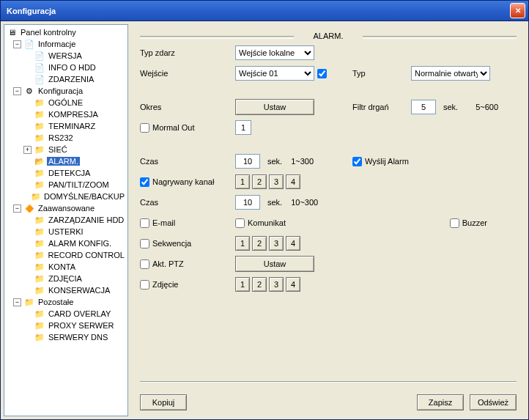  I want to click on nagr-ch2-button: 2, so click(259, 182).